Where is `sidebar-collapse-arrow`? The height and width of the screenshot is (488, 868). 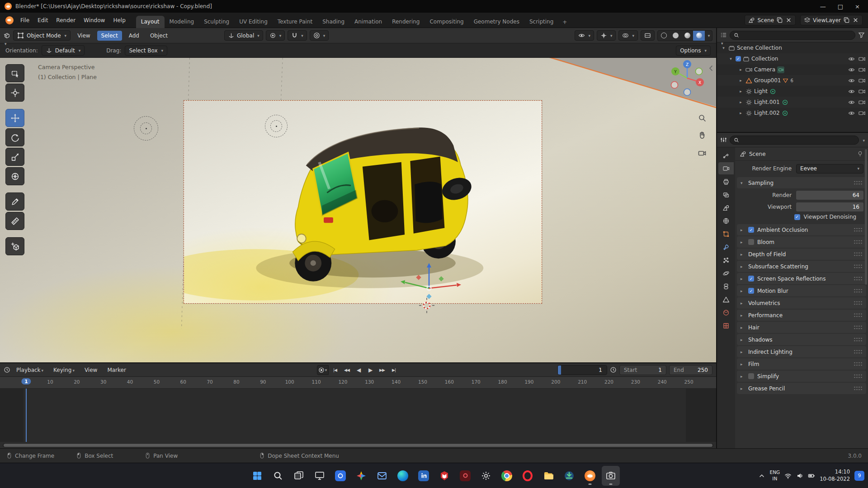 sidebar-collapse-arrow is located at coordinates (711, 68).